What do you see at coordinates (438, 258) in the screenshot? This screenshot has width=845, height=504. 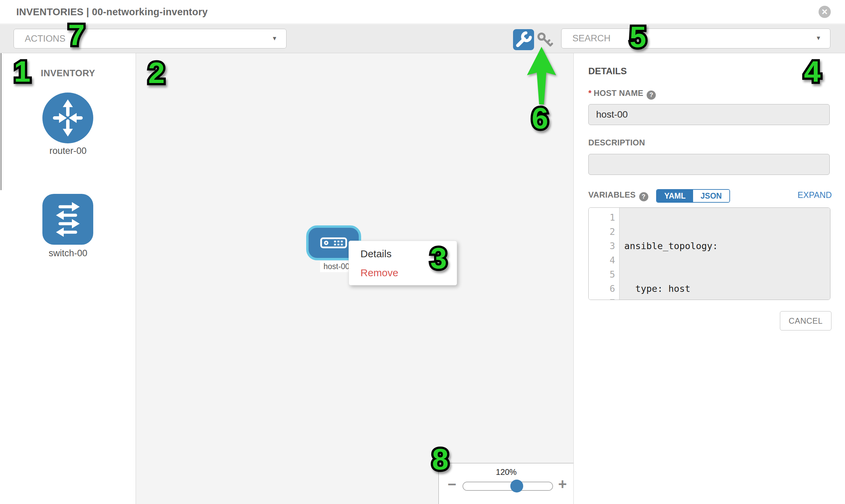 I see `svg-text: 3` at bounding box center [438, 258].